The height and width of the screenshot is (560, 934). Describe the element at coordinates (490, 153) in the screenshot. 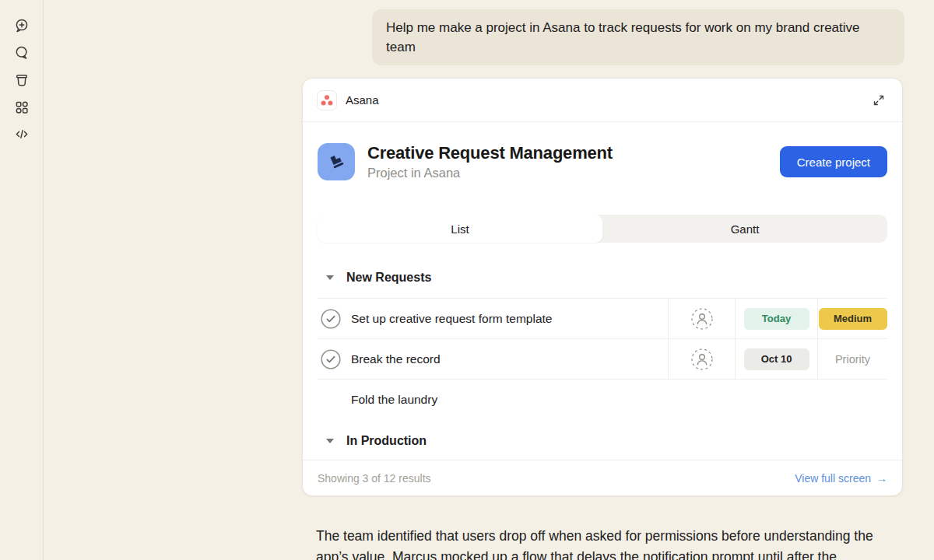

I see `project-title: Creative Request Management` at that location.